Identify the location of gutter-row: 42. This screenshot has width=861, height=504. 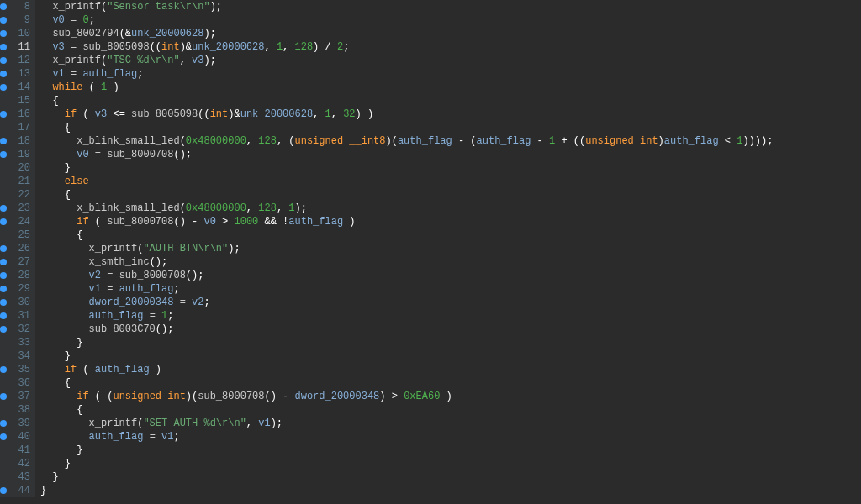
(18, 464).